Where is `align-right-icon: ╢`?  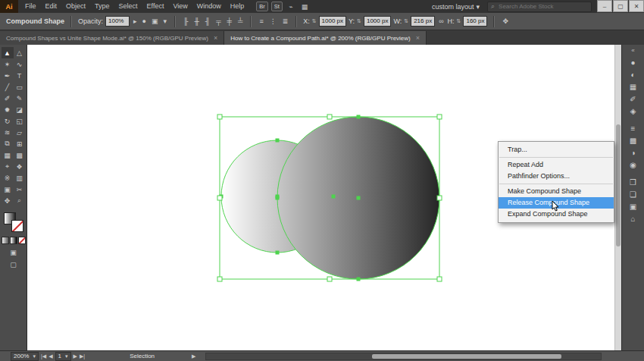 align-right-icon: ╢ is located at coordinates (208, 21).